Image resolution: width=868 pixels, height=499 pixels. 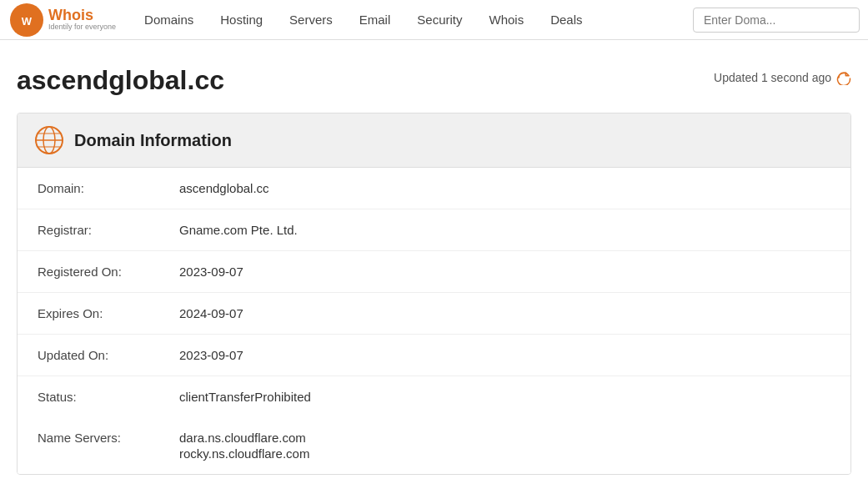 What do you see at coordinates (27, 20) in the screenshot?
I see `logo-icon: W` at bounding box center [27, 20].